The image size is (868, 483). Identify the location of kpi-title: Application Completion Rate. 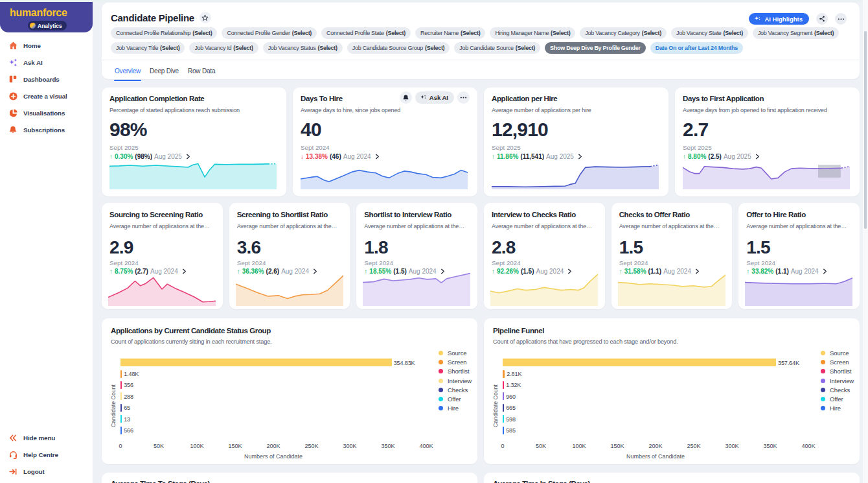
(157, 99).